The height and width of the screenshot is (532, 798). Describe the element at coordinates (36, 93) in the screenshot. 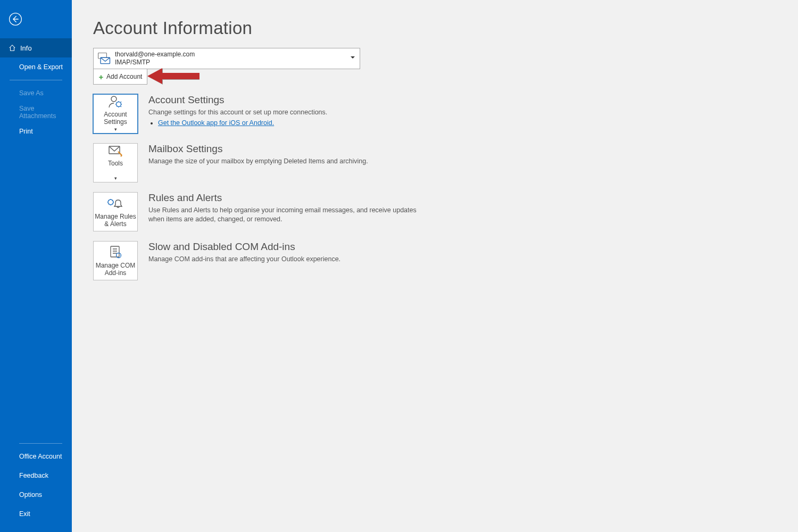

I see `nav-save-as: Save As` at that location.